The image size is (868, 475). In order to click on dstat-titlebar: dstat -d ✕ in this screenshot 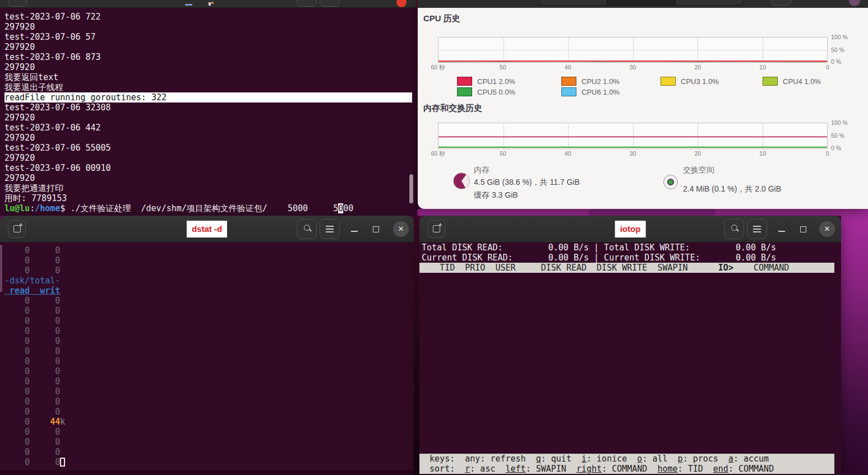, I will do `click(207, 229)`.